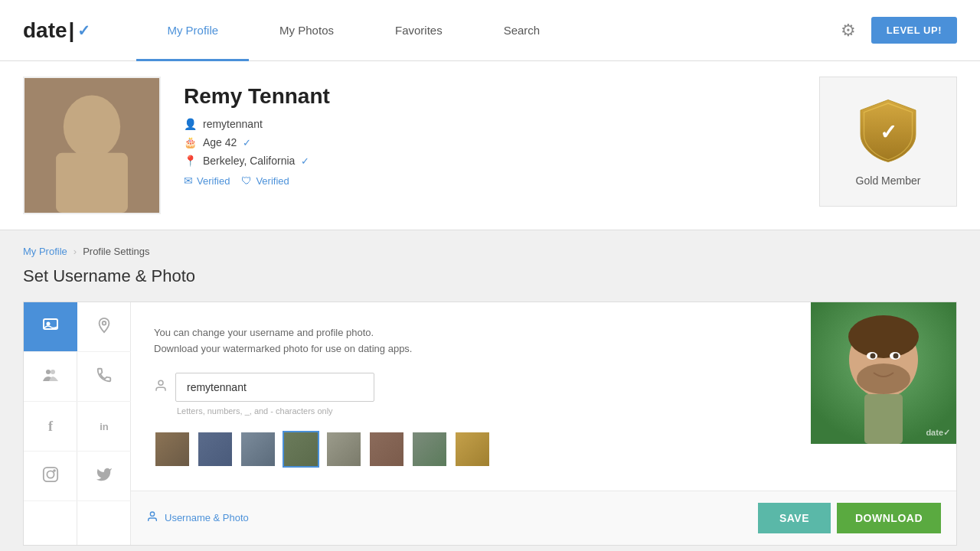 This screenshot has width=980, height=551. I want to click on breadcrumb: My Profile › Profile Settings, so click(490, 251).